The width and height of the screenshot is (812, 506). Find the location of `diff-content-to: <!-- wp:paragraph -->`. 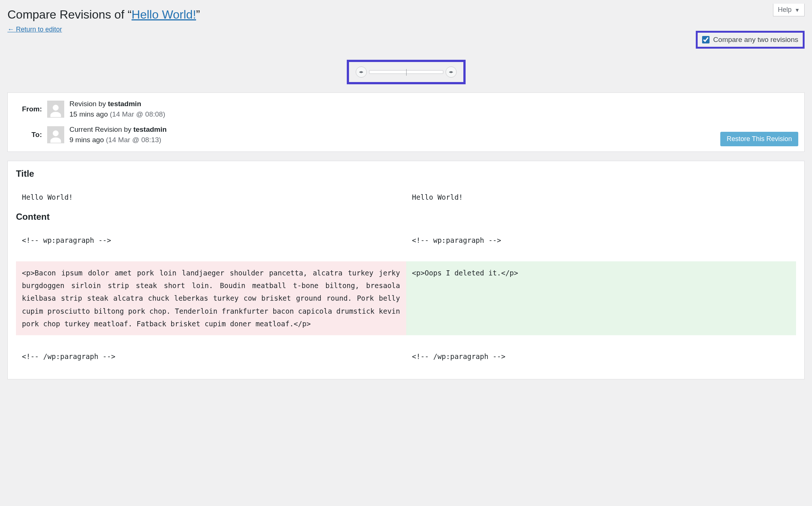

diff-content-to: <!-- wp:paragraph --> is located at coordinates (601, 240).